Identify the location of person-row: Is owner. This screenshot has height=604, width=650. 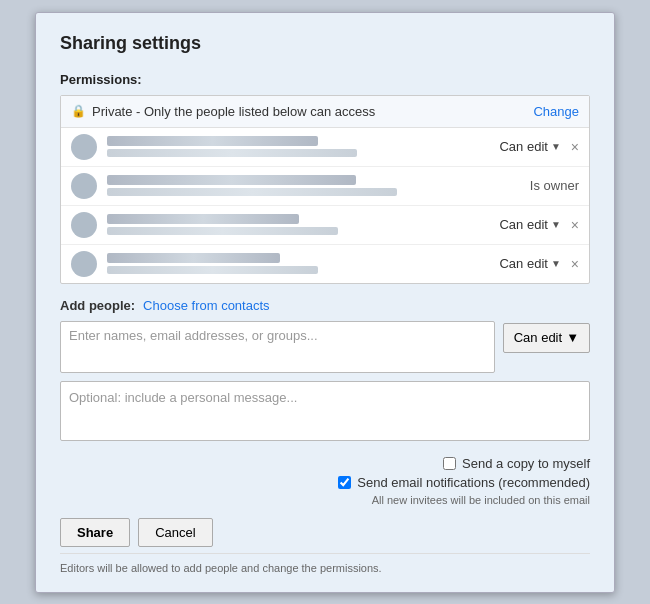
(325, 186).